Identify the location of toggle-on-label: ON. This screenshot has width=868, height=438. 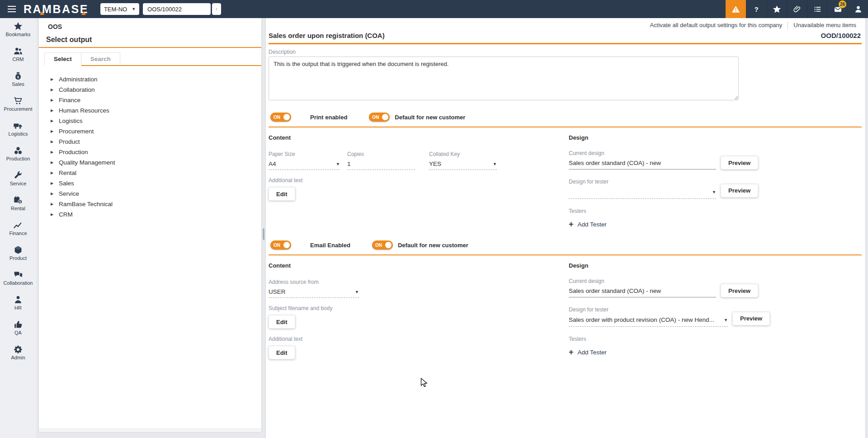
(277, 118).